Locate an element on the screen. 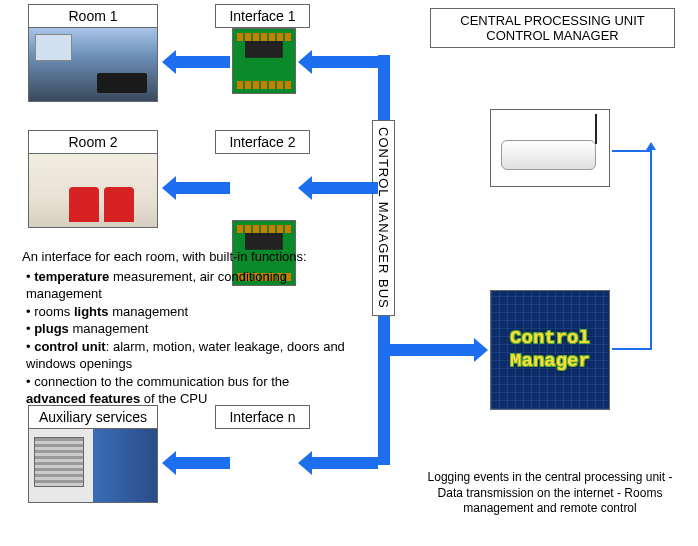 The width and height of the screenshot is (698, 546). router-image is located at coordinates (550, 148).